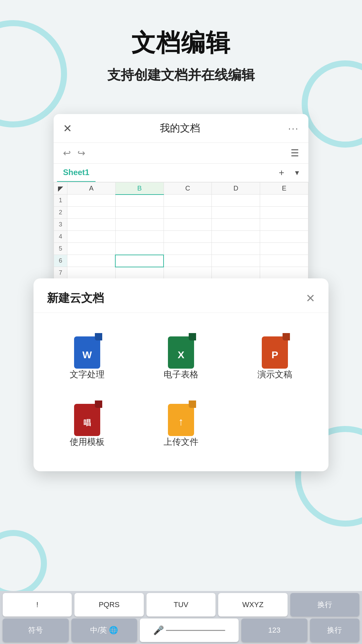 The height and width of the screenshot is (644, 362). Describe the element at coordinates (61, 261) in the screenshot. I see `row-num-6: 6` at that location.